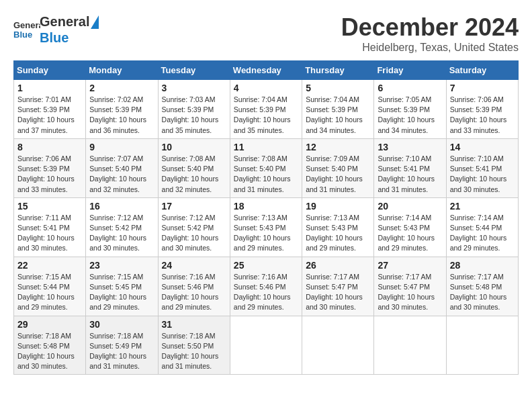 The image size is (532, 411). What do you see at coordinates (410, 227) in the screenshot?
I see `calendar-cell: 20 Sunrise: 7:14 AMSunset: 5:43 PMDaylig…` at bounding box center [410, 227].